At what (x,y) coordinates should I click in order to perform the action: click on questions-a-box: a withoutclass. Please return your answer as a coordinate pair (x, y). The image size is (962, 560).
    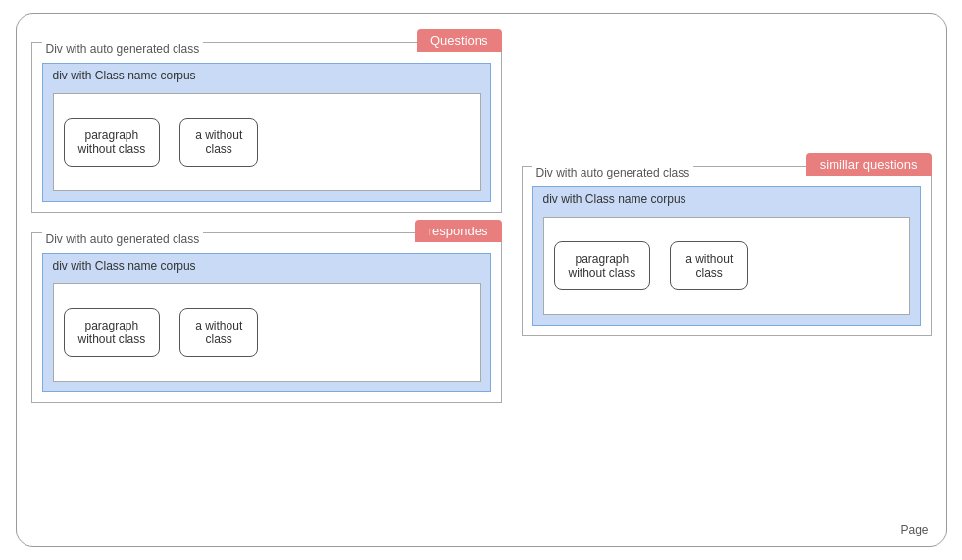
    Looking at the image, I should click on (219, 142).